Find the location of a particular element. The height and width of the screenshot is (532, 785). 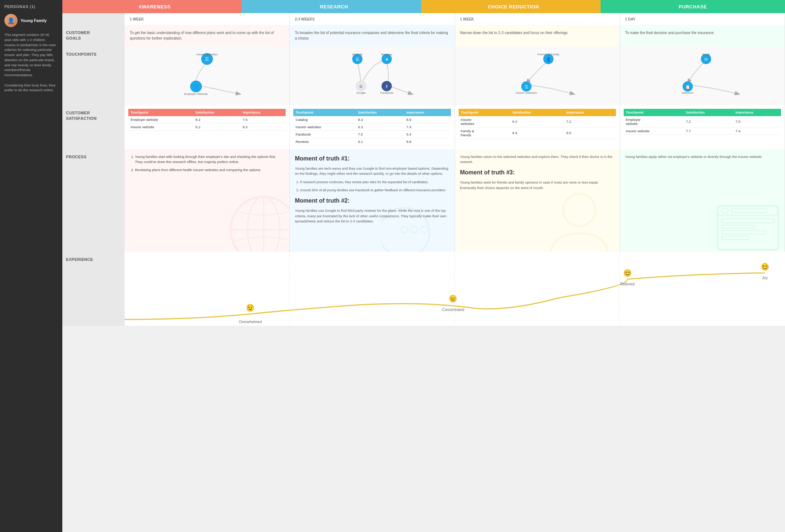

sat-awareness-imp-2: 8.3 is located at coordinates (263, 127).